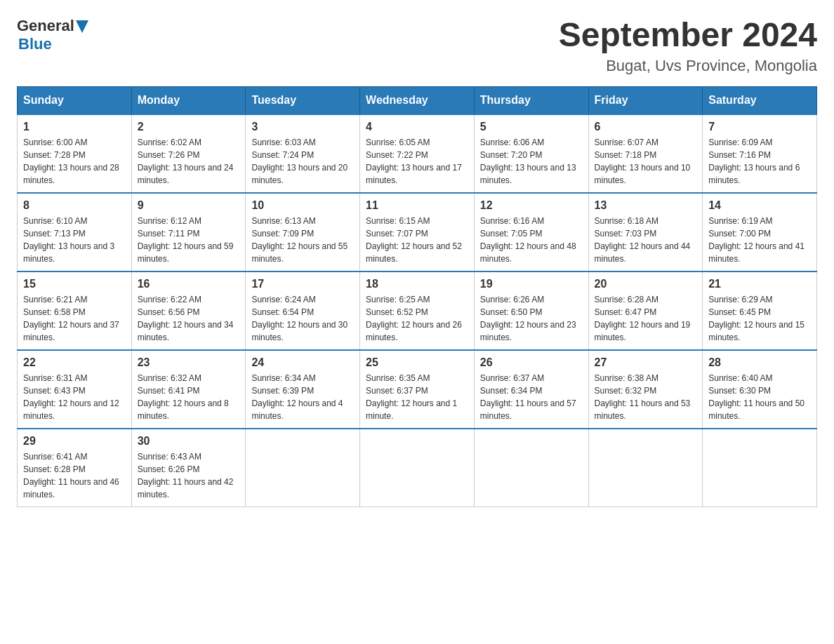 This screenshot has width=834, height=644. Describe the element at coordinates (417, 363) in the screenshot. I see `day-number: 25` at that location.